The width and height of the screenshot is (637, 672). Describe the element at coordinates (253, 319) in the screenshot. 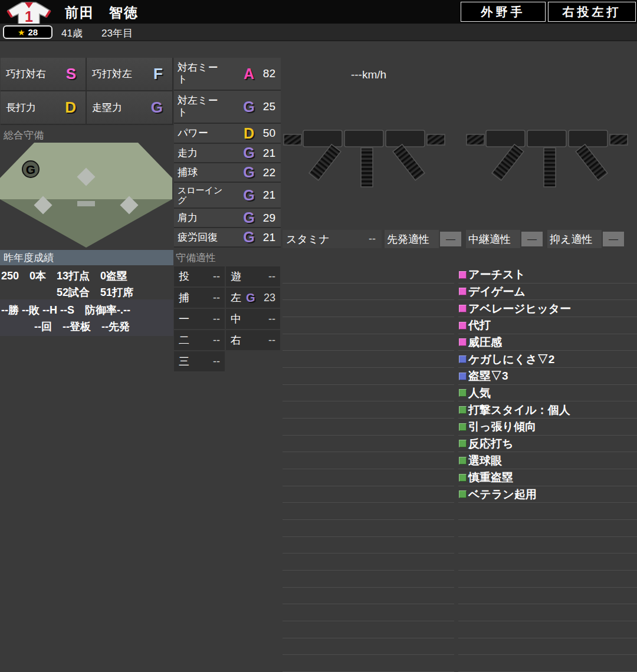

I see `pos-cell-center: 中 --` at that location.